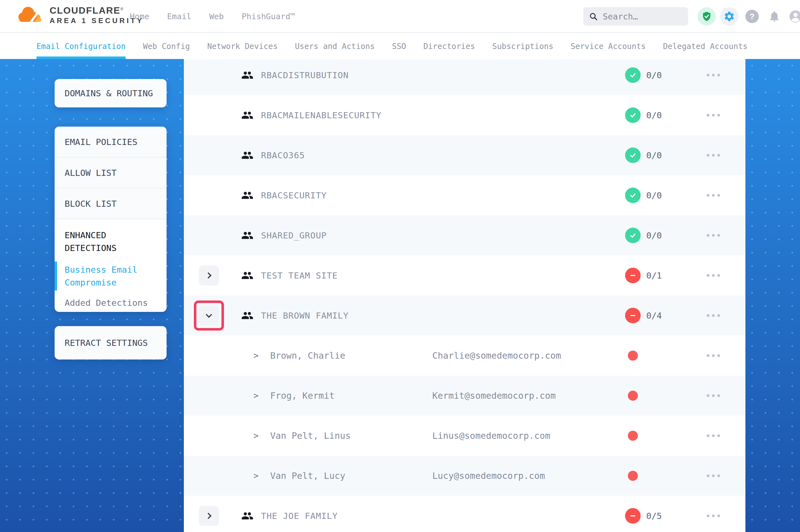 The height and width of the screenshot is (532, 800). I want to click on search-input, so click(642, 16).